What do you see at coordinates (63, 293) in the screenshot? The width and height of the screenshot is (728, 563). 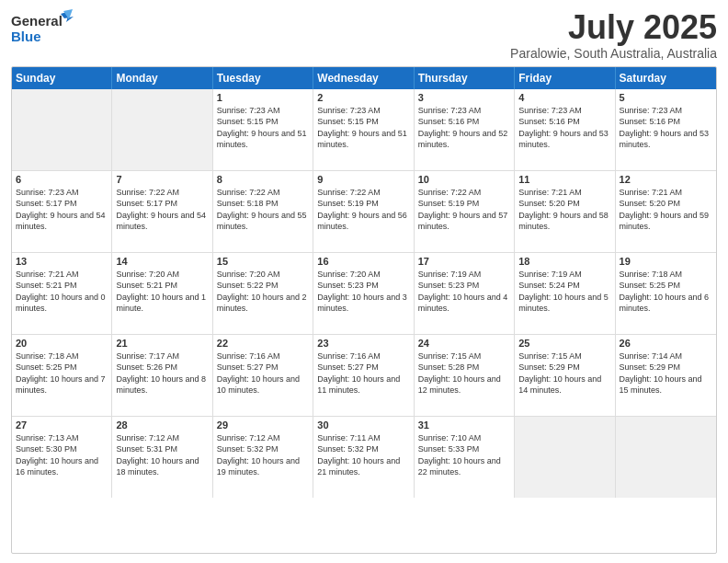 I see `calendar-cell: 13Sunrise: 7:21 AMSunset: 5:21 PMDayligh…` at bounding box center [63, 293].